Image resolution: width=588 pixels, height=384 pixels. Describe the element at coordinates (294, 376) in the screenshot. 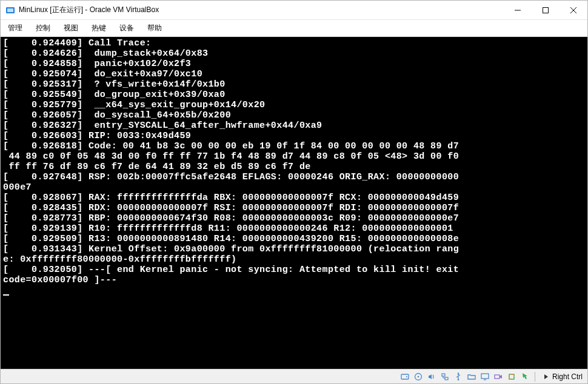

I see `statusbar: Right Ctrl` at that location.